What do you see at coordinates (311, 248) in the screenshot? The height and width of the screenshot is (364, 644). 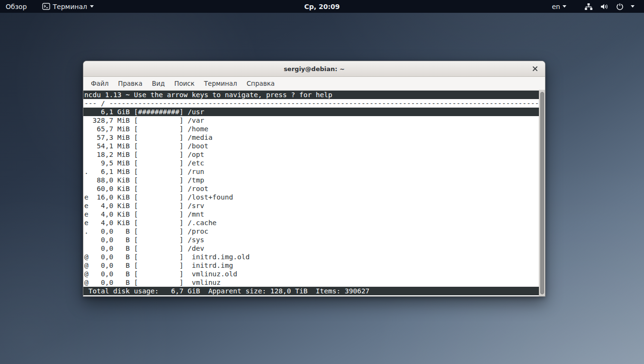 I see `ncdu-row: 0,0 B [ ] /dev` at bounding box center [311, 248].